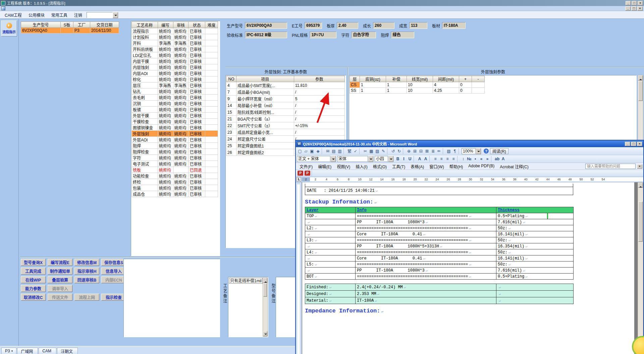  What do you see at coordinates (175, 134) in the screenshot?
I see `process-row: 外层蚀刻 姚炬均 姚炬均 已审核` at bounding box center [175, 134].